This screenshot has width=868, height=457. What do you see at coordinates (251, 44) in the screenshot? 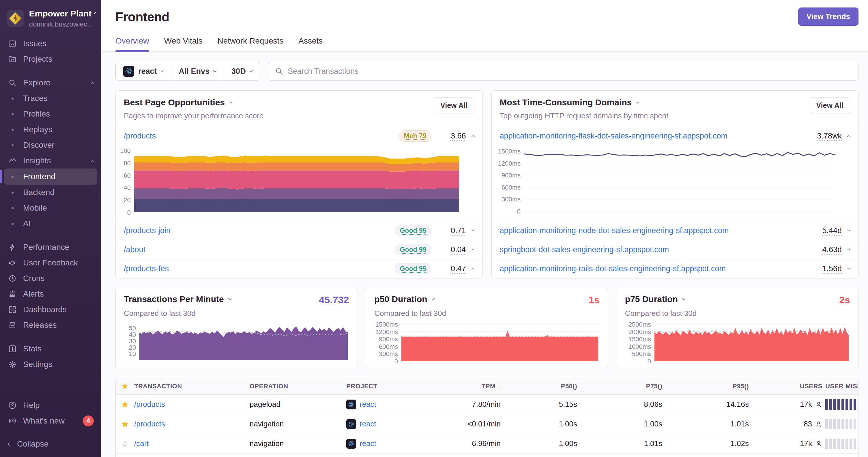
I see `tab-network-requests: Network Requests` at bounding box center [251, 44].